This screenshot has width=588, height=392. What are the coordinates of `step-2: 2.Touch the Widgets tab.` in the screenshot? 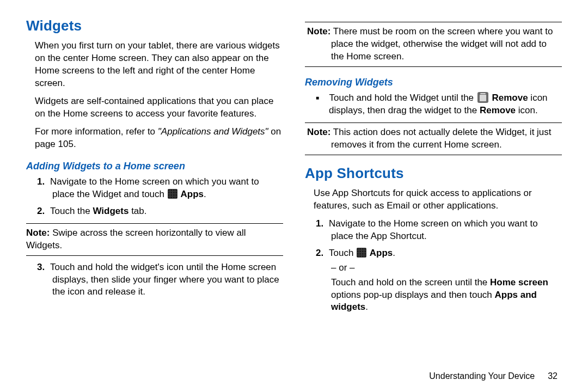 It's located at (168, 211).